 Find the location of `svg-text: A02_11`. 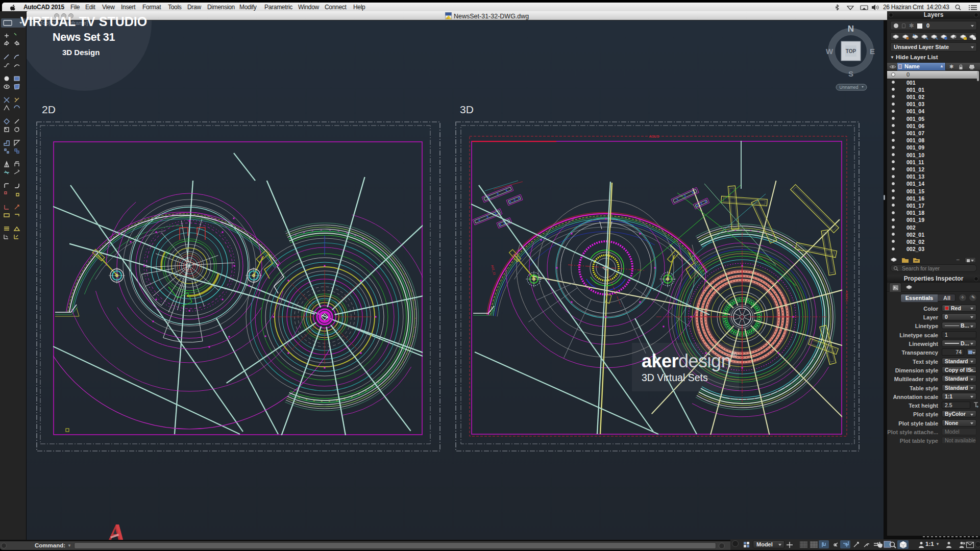

svg-text: A02_11 is located at coordinates (493, 270).